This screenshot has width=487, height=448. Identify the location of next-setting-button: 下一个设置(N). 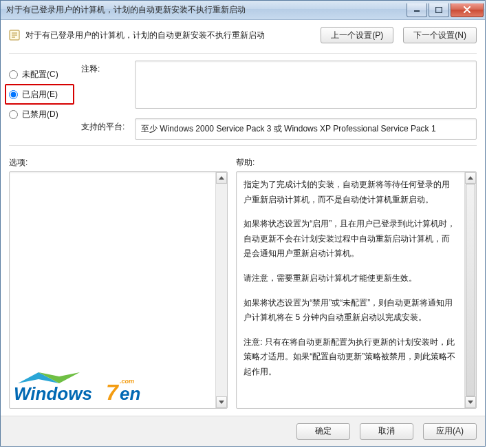
(440, 35).